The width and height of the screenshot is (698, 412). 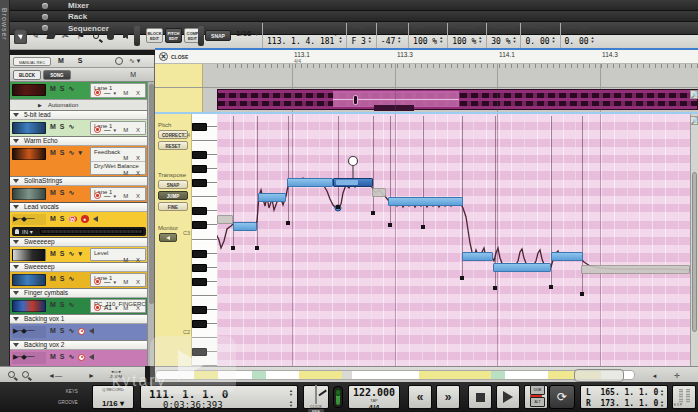 What do you see at coordinates (16, 293) in the screenshot?
I see `collapse-triangle-icon` at bounding box center [16, 293].